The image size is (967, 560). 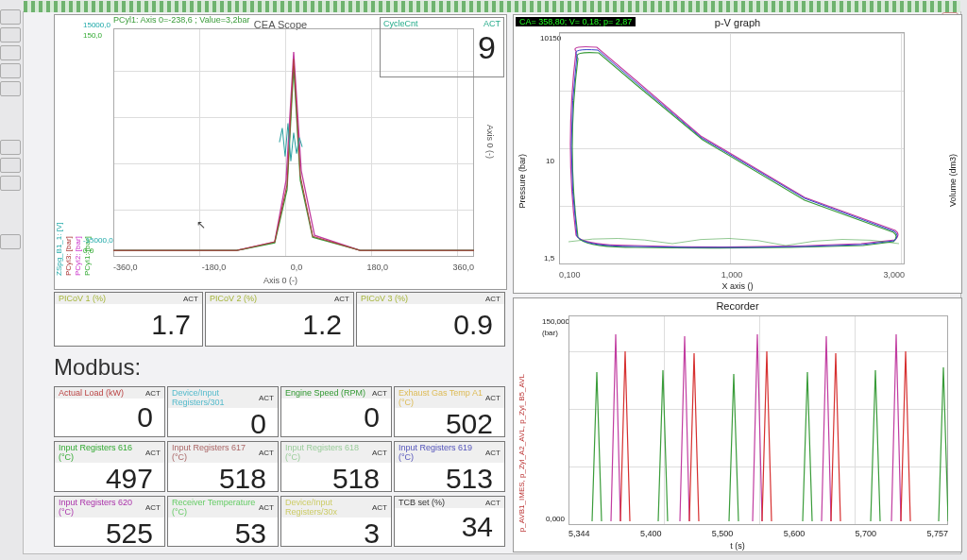 What do you see at coordinates (522, 181) in the screenshot?
I see `pv-ylabel: Pressure (bar)` at bounding box center [522, 181].